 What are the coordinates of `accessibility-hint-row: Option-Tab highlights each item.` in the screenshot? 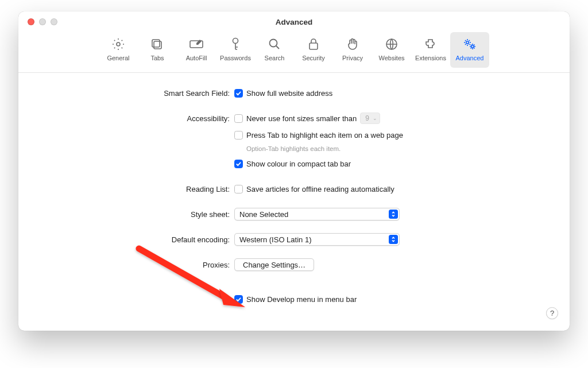 It's located at (294, 149).